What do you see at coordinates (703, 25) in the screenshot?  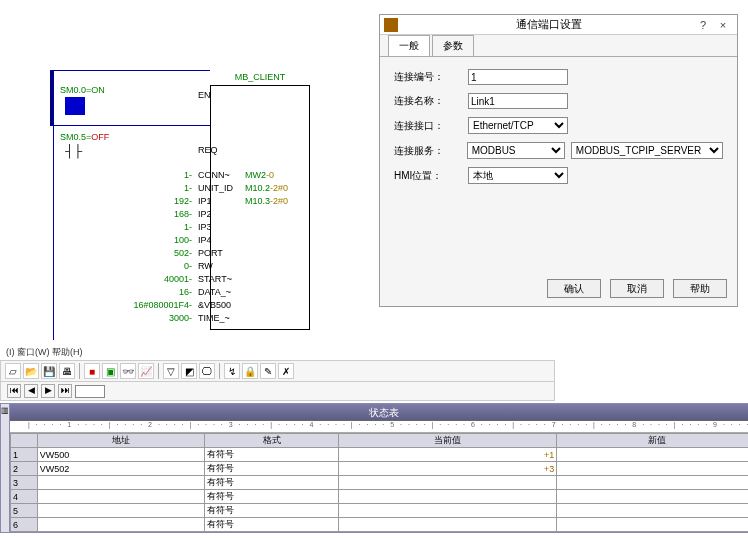 I see `help-button: ?` at bounding box center [703, 25].